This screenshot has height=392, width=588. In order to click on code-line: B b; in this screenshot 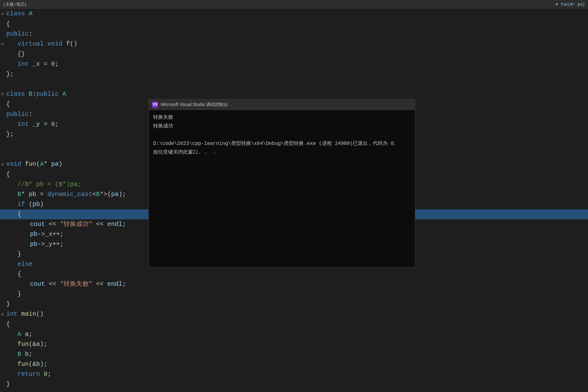, I will do `click(294, 354)`.